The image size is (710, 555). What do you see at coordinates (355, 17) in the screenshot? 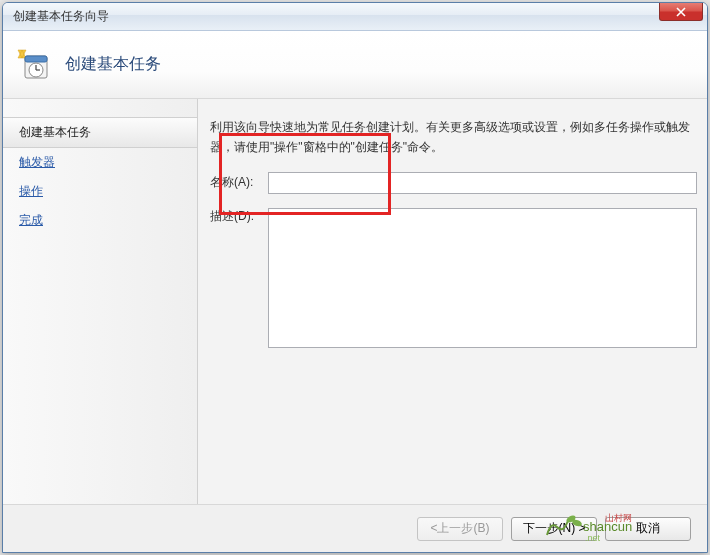
I see `titlebar: 创建基本任务向导` at bounding box center [355, 17].